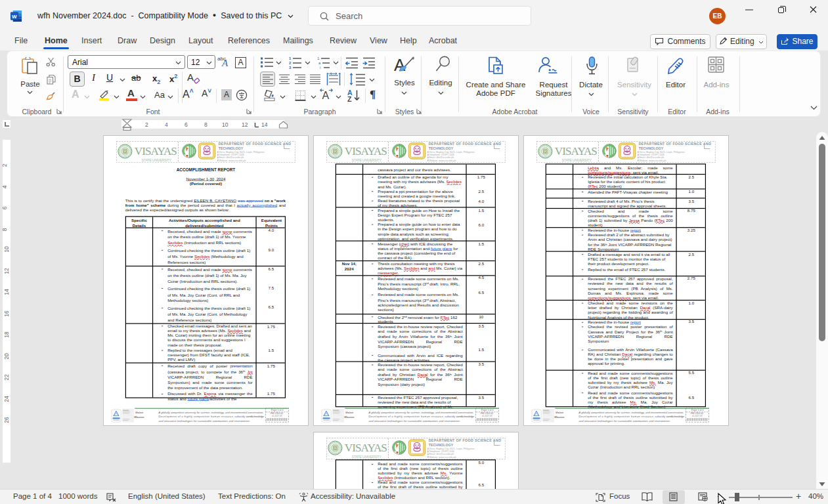 This screenshot has height=504, width=828. What do you see at coordinates (290, 67) in the screenshot?
I see `svg-text: 3` at bounding box center [290, 67].